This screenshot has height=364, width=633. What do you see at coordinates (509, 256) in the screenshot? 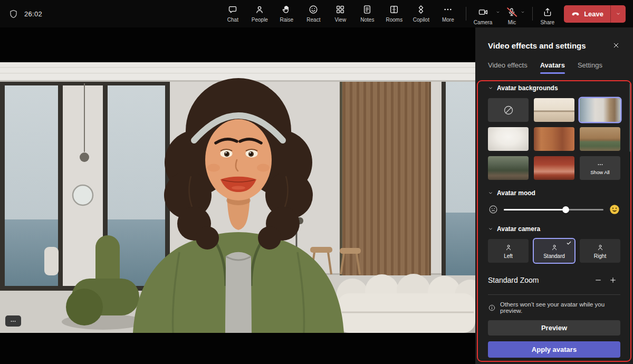
I see `camera-option-label: Left` at bounding box center [509, 256].